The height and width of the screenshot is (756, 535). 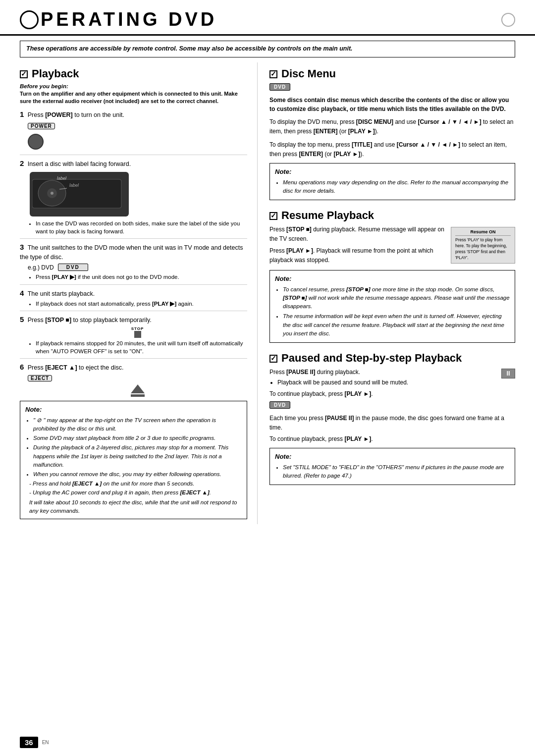 What do you see at coordinates (280, 405) in the screenshot?
I see `paused-dvd-badge: DVD` at bounding box center [280, 405].